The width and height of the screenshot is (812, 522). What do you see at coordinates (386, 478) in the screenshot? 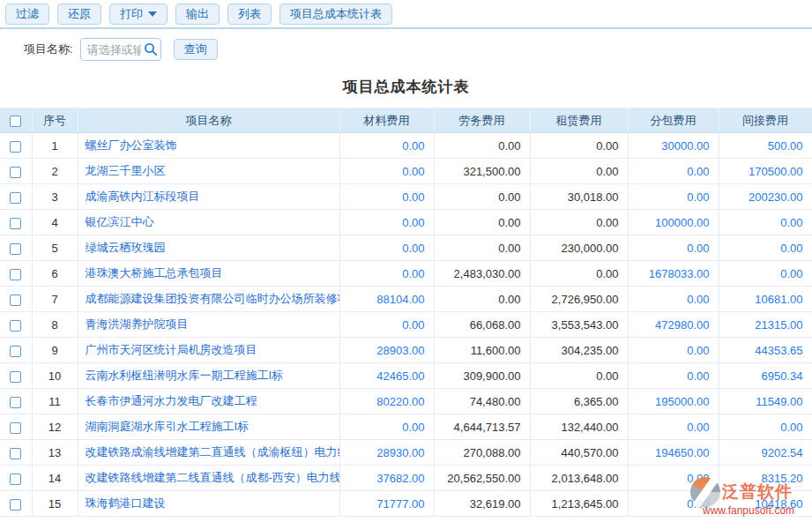
I see `cell-material: 37682.00` at bounding box center [386, 478].